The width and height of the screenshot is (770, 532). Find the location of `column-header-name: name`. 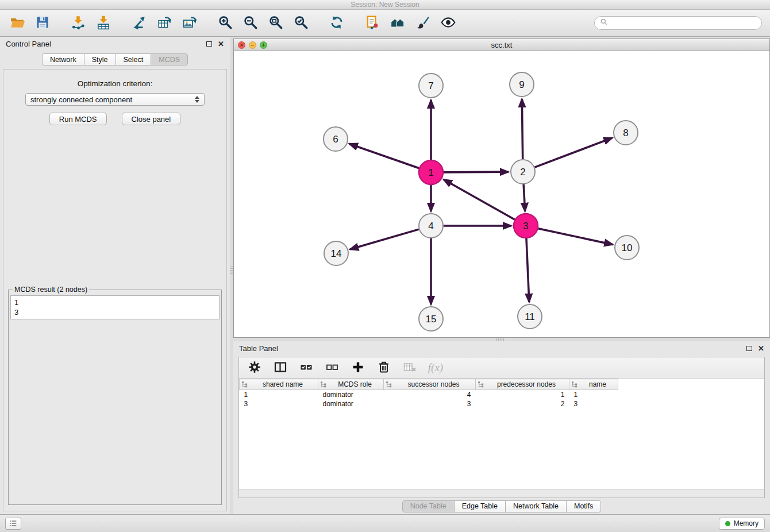

column-header-name: name is located at coordinates (594, 385).